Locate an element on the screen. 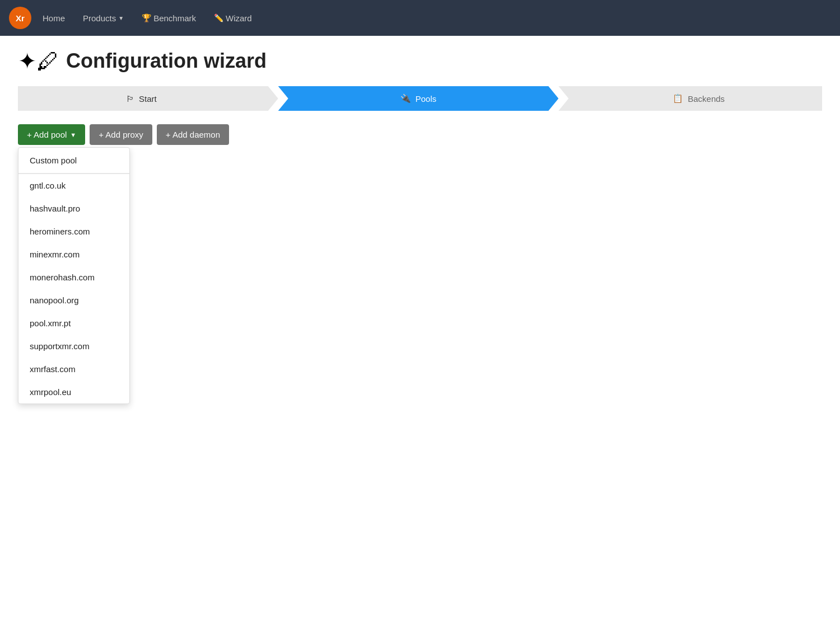 The width and height of the screenshot is (840, 643). backends-icon: 📋 is located at coordinates (678, 98).